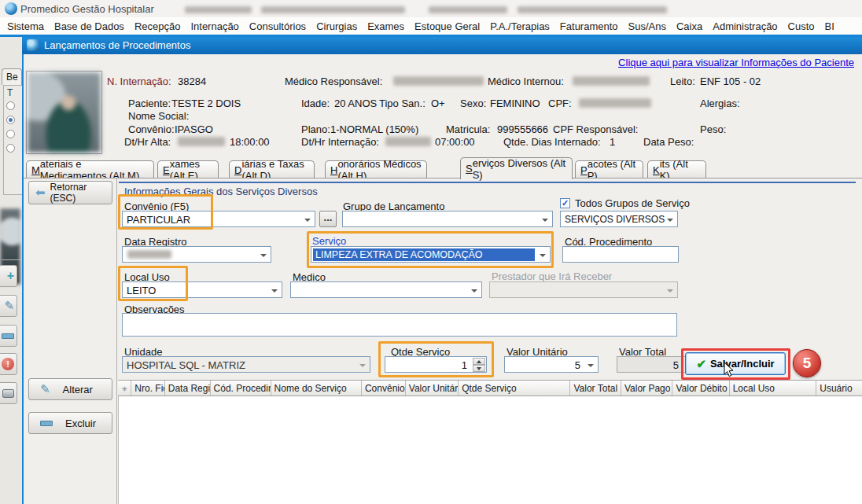  I want to click on paciente-value: TESTE 2 DOIS, so click(206, 104).